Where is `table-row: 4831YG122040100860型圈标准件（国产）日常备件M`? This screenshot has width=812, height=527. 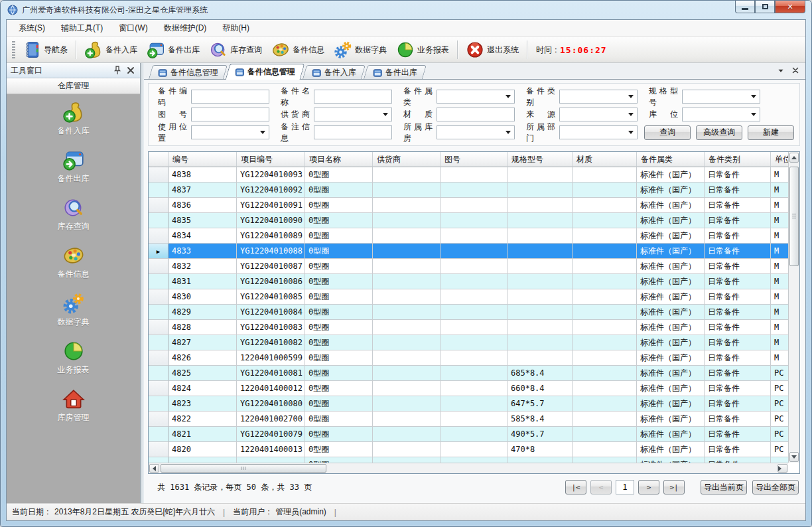 table-row: 4831YG122040100860型圈标准件（国产）日常备件M is located at coordinates (468, 281).